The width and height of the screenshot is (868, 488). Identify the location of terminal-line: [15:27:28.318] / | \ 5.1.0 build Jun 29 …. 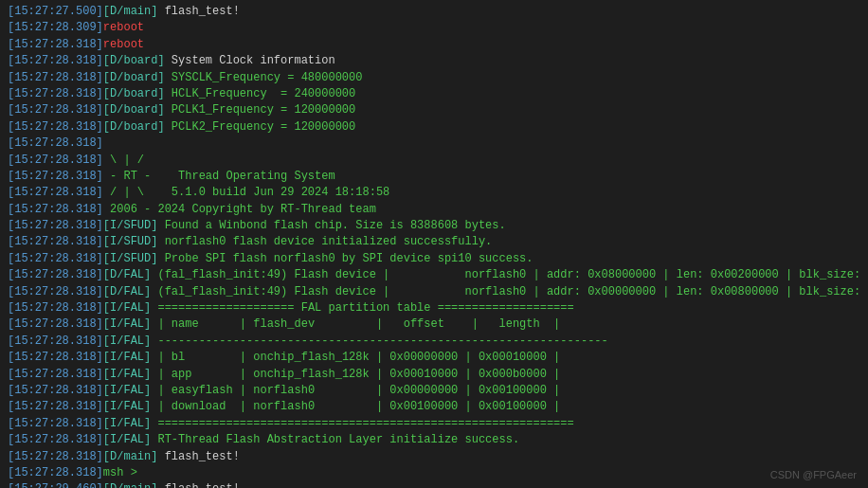
(434, 193).